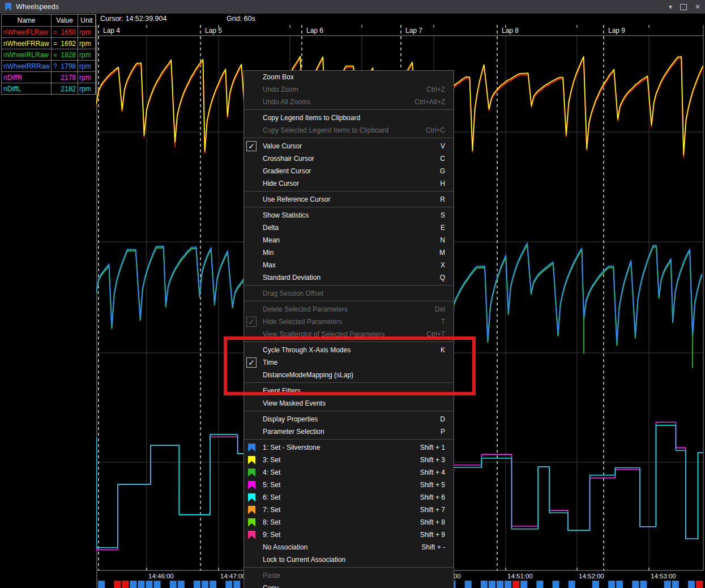 This screenshot has width=705, height=588. What do you see at coordinates (349, 146) in the screenshot?
I see `menu-item-value-cursor: ✓Value CursorV` at bounding box center [349, 146].